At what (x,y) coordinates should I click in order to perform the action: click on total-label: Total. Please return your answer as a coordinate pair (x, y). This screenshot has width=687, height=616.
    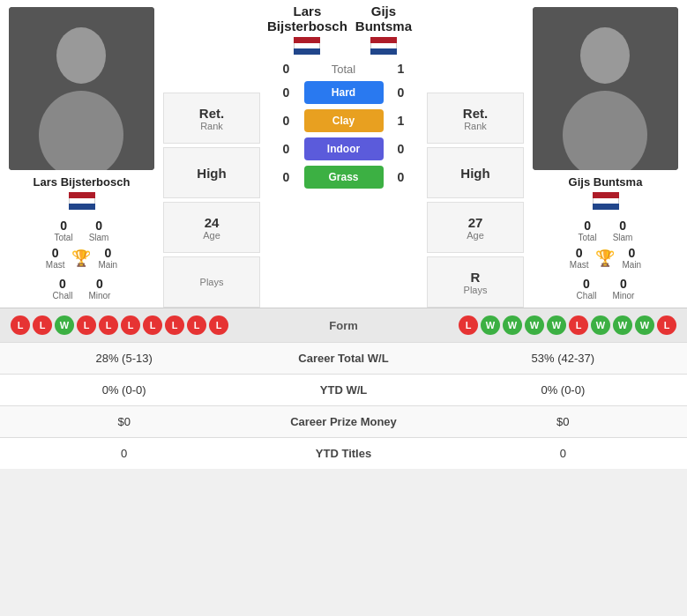
    Looking at the image, I should click on (344, 69).